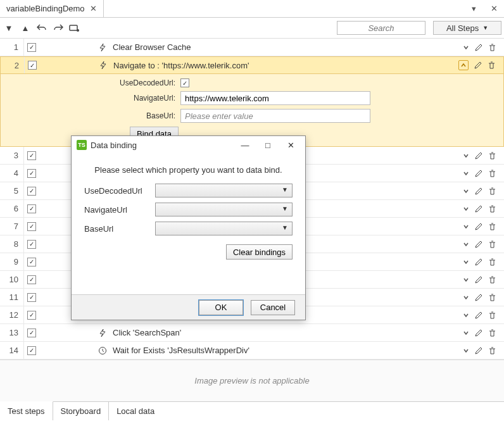  I want to click on move-up-icon: ▲, so click(25, 28).